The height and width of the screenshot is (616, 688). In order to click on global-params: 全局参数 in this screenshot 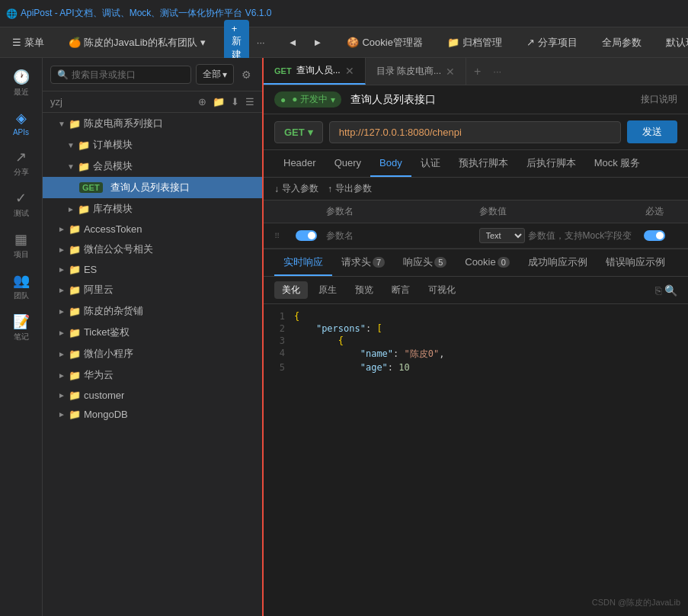, I will do `click(622, 43)`.